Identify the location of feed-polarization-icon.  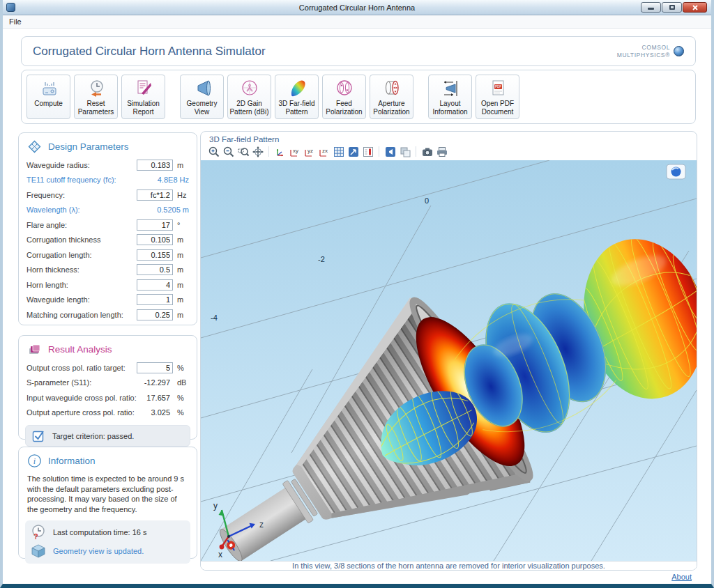
(344, 88).